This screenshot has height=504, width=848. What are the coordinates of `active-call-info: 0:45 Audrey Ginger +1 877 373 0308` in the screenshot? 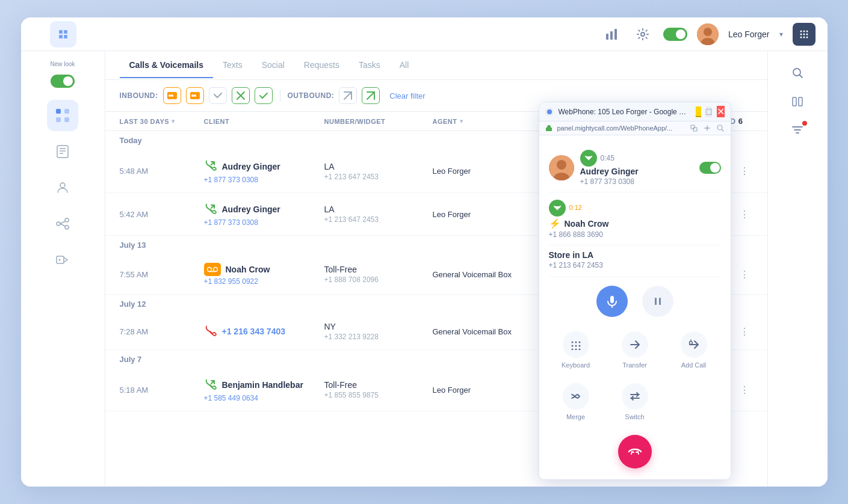 It's located at (637, 168).